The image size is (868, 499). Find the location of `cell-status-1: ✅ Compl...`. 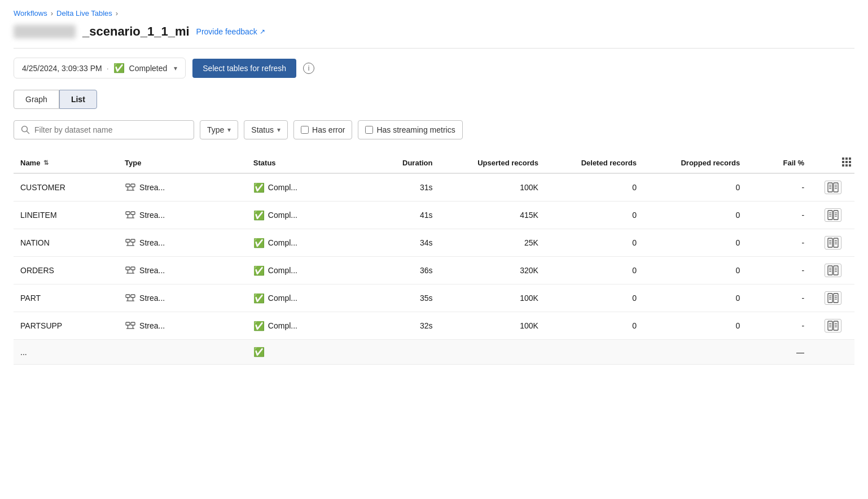

cell-status-1: ✅ Compl... is located at coordinates (311, 216).